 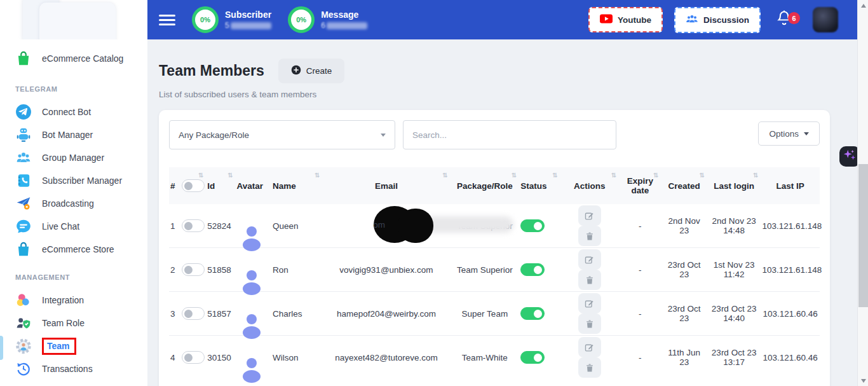 What do you see at coordinates (74, 158) in the screenshot?
I see `sidebar-item-group-manager: Group Manager` at bounding box center [74, 158].